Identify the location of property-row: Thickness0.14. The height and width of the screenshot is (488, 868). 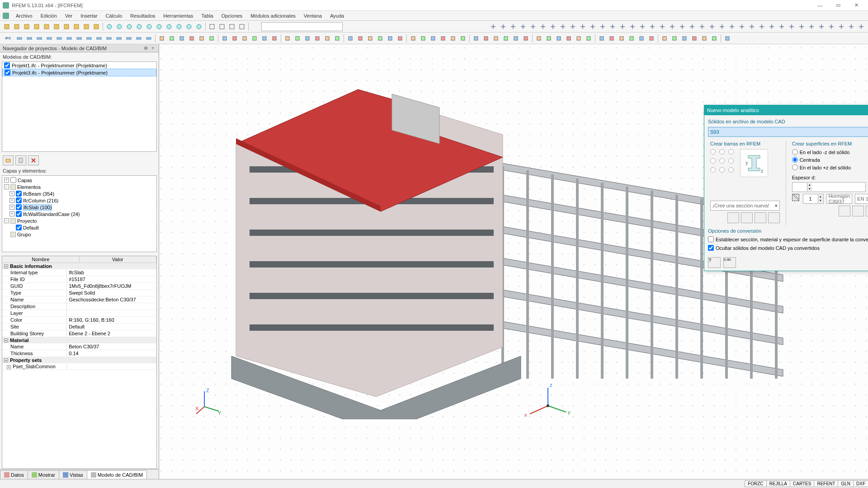
(80, 353).